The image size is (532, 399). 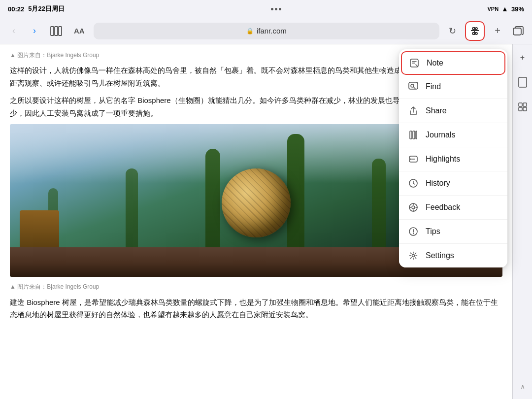 I want to click on history-label: History, so click(x=438, y=183).